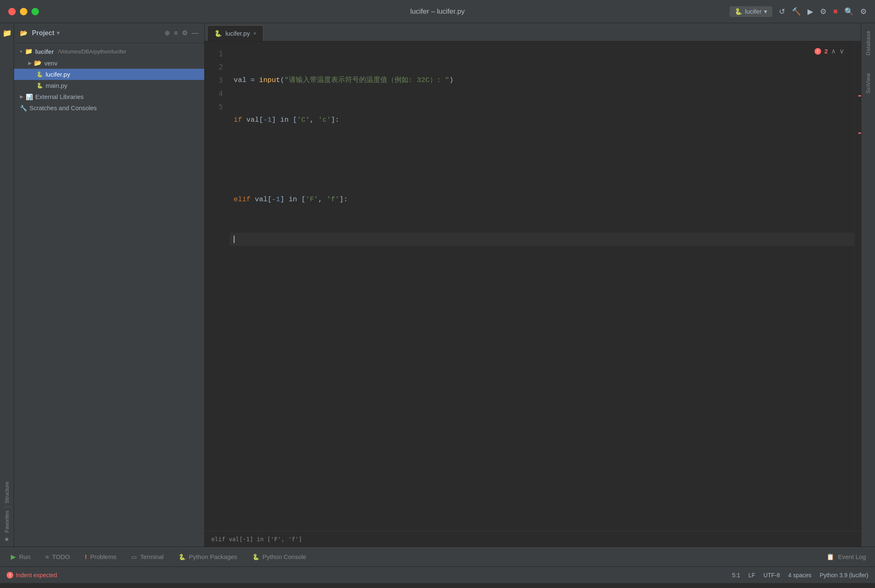 This screenshot has height=588, width=875. What do you see at coordinates (13, 557) in the screenshot?
I see `run-icon: ▶` at bounding box center [13, 557].